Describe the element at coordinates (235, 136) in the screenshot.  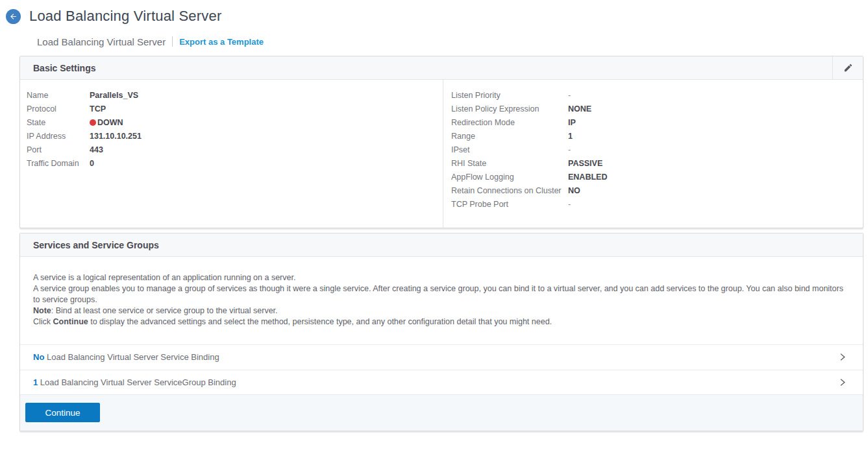
I see `field-ip-address: IP Address 131.10.10.251` at that location.